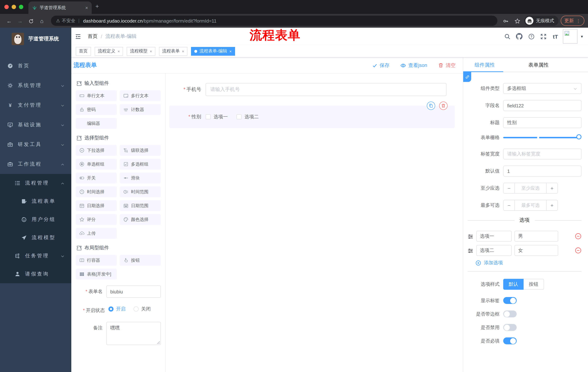  Describe the element at coordinates (308, 89) in the screenshot. I see `canvas-field-phone: *手机号 请输入手机号` at that location.